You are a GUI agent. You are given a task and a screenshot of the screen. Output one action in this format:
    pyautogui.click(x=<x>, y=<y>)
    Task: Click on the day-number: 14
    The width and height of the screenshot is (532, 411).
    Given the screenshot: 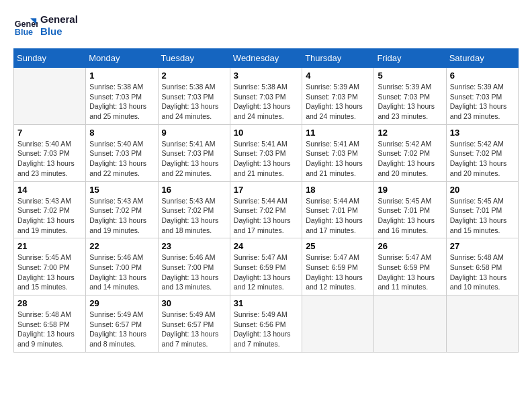 What is the action you would take?
    pyautogui.click(x=50, y=189)
    